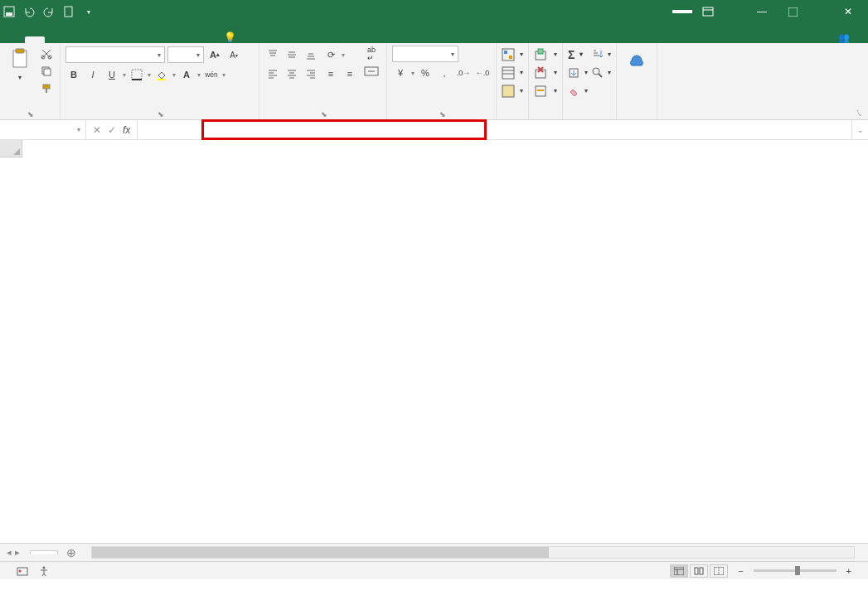 The height and width of the screenshot is (605, 868). I want to click on accessibility-icon, so click(44, 571).